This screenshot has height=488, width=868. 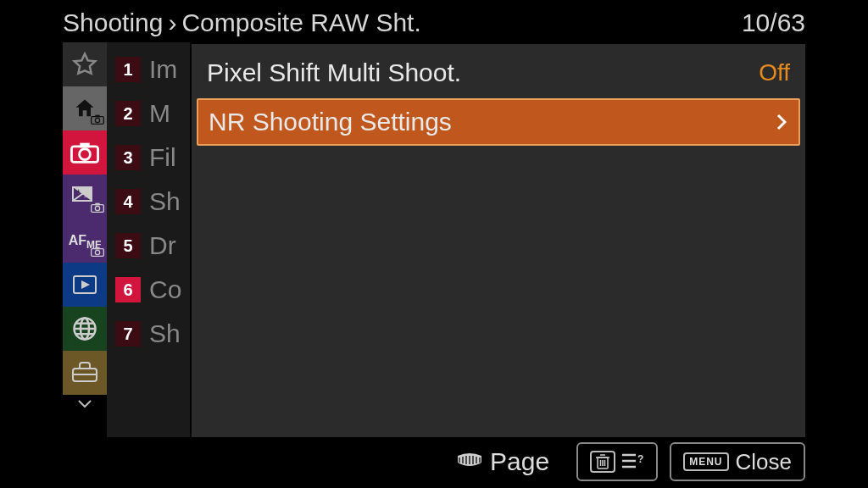 What do you see at coordinates (148, 202) in the screenshot?
I see `subcategory-item: 4 Sh` at bounding box center [148, 202].